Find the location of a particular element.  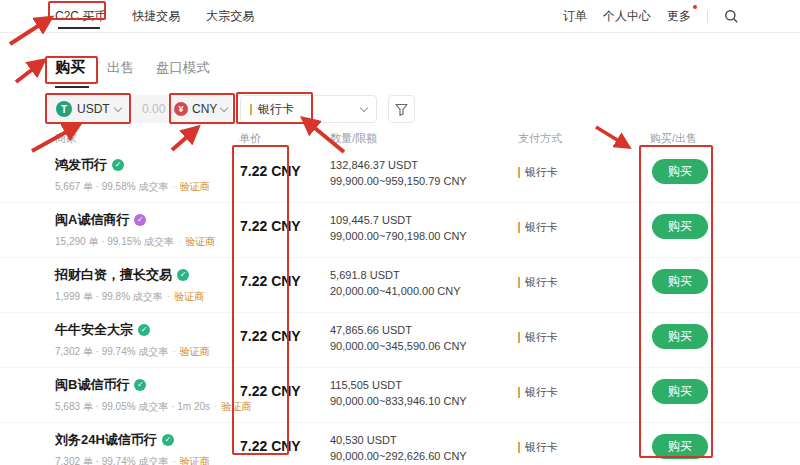

table-header: 商家 单价 数量/限额 支付方式 购买/出售 is located at coordinates (400, 139).